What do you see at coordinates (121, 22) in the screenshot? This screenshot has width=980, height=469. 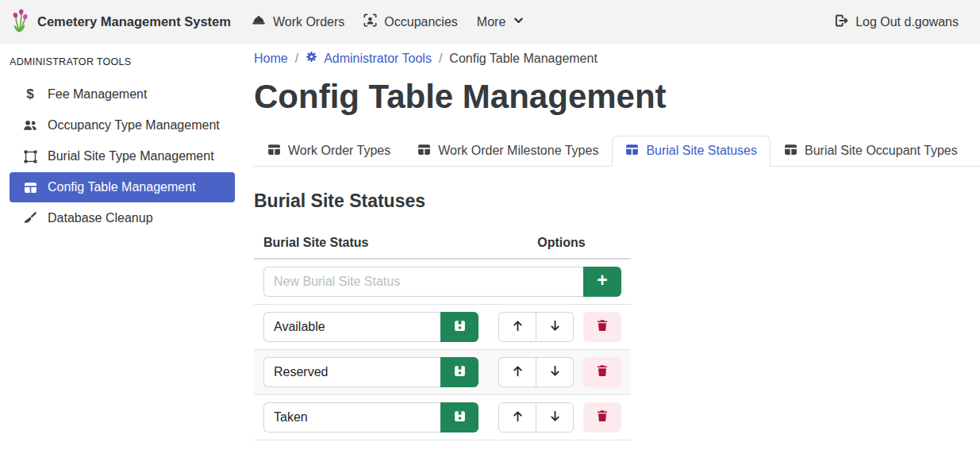 I see `app-brand: Cemetery Management System` at bounding box center [121, 22].